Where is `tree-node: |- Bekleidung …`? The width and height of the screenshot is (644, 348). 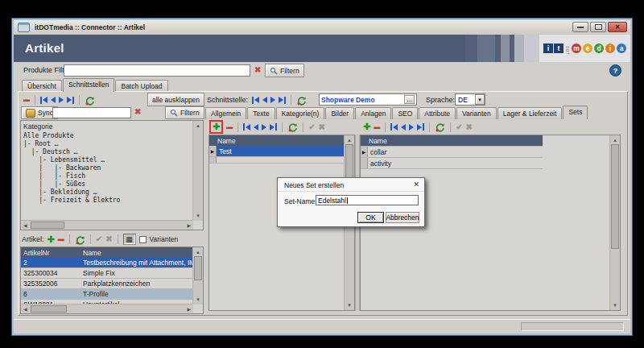 tree-node: |- Bekleidung … is located at coordinates (72, 193).